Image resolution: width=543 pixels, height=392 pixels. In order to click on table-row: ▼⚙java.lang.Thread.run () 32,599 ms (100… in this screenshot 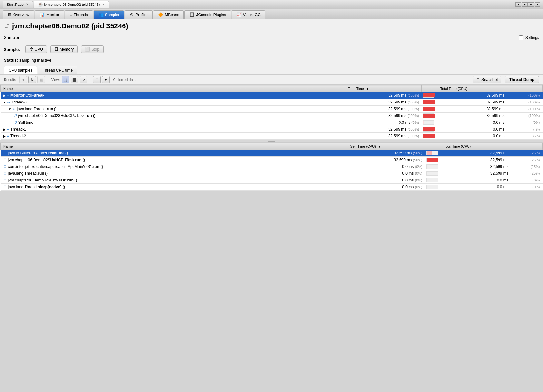, I will do `click(272, 109)`.